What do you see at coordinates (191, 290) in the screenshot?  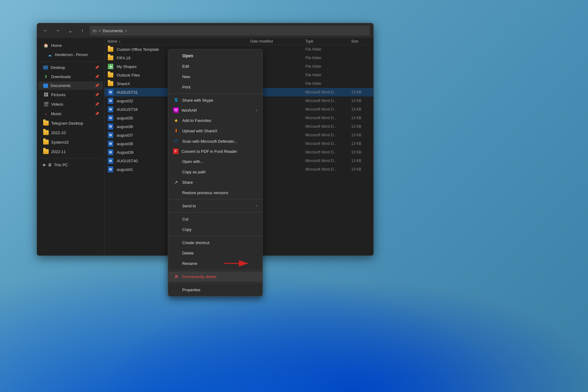 I see `ctx-properties-label: Properties` at bounding box center [191, 290].